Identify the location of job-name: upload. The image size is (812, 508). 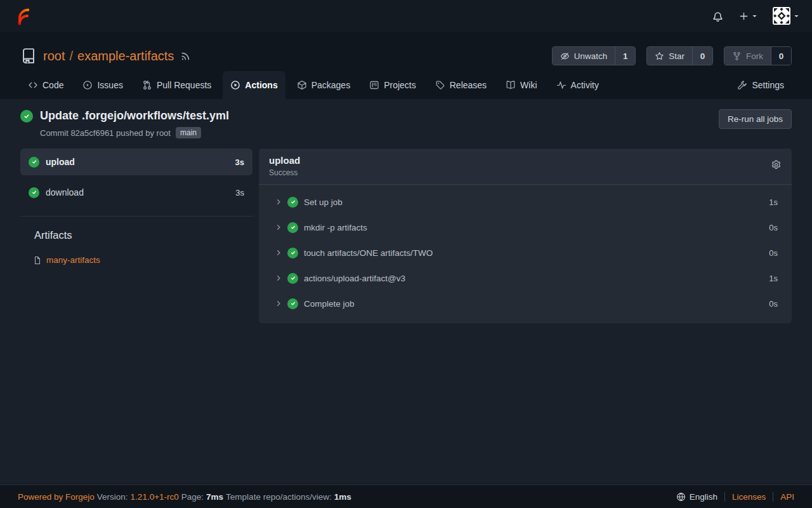
(60, 162).